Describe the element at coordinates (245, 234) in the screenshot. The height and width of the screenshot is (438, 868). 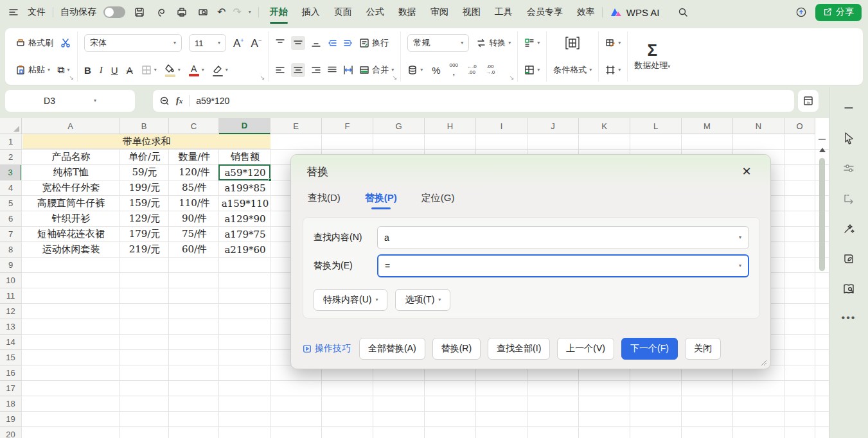
I see `cell-D7: a179*75` at that location.